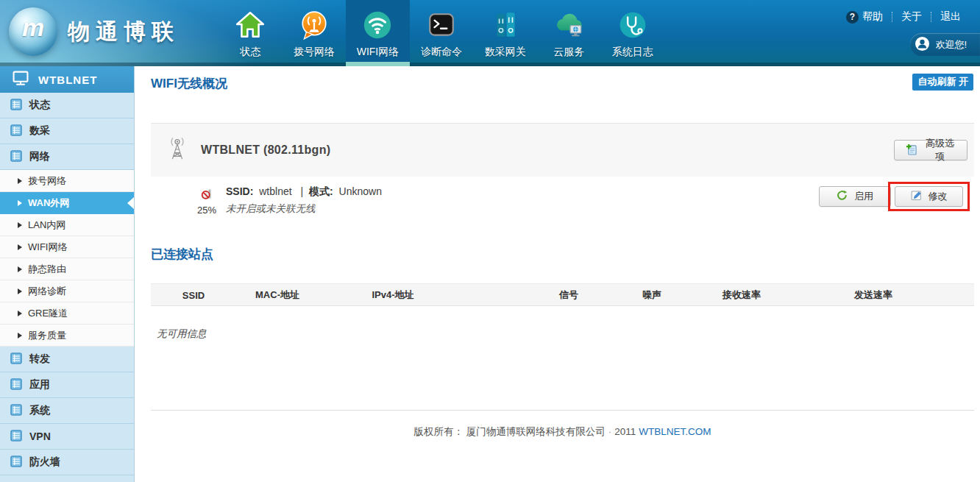  I want to click on empty-table-message: 无可用信息, so click(182, 334).